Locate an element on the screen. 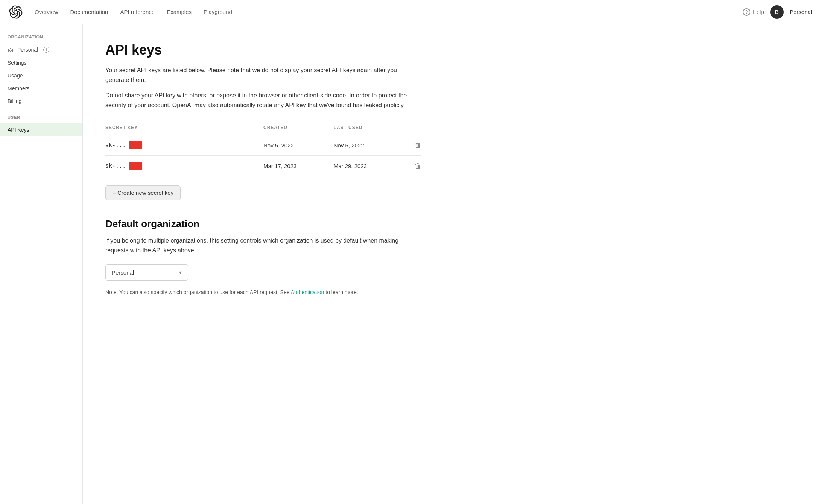 The height and width of the screenshot is (504, 821). user-avatar: B is located at coordinates (777, 12).